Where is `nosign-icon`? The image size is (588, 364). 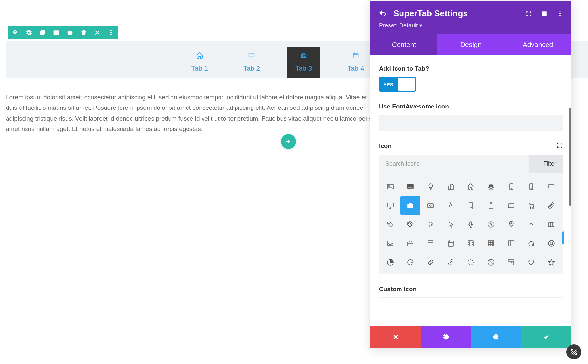 nosign-icon is located at coordinates (491, 262).